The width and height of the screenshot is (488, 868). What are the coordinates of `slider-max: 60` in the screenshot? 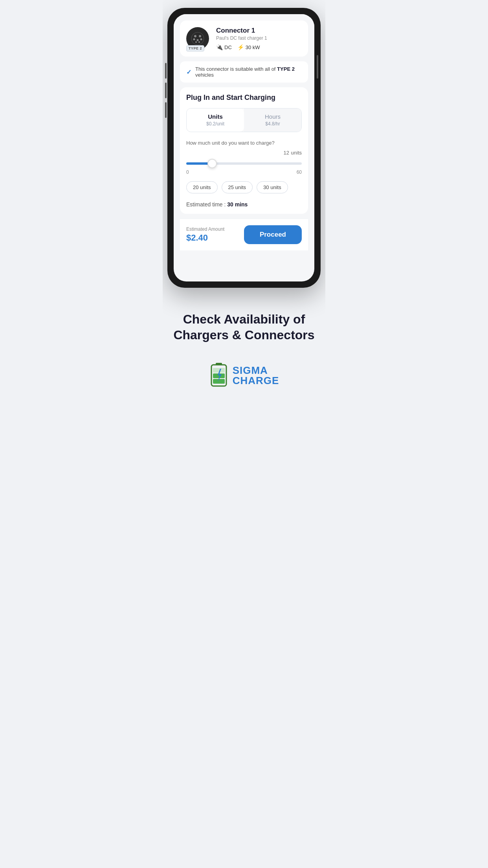 It's located at (299, 172).